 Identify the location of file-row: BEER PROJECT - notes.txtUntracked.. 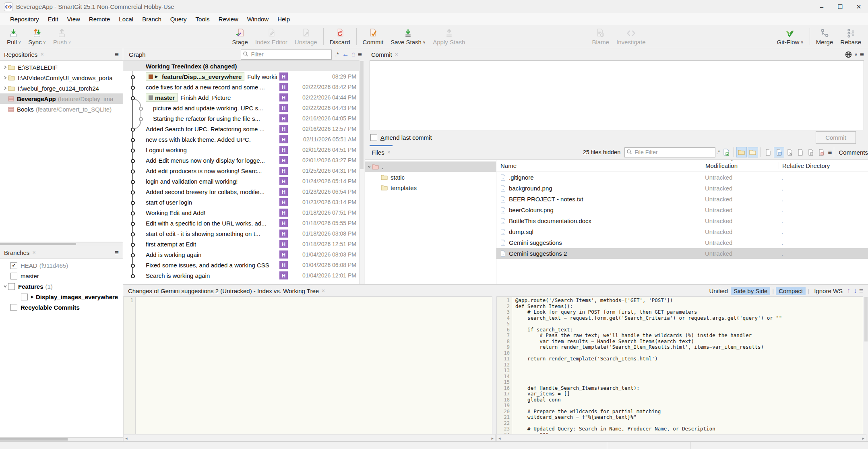
(682, 199).